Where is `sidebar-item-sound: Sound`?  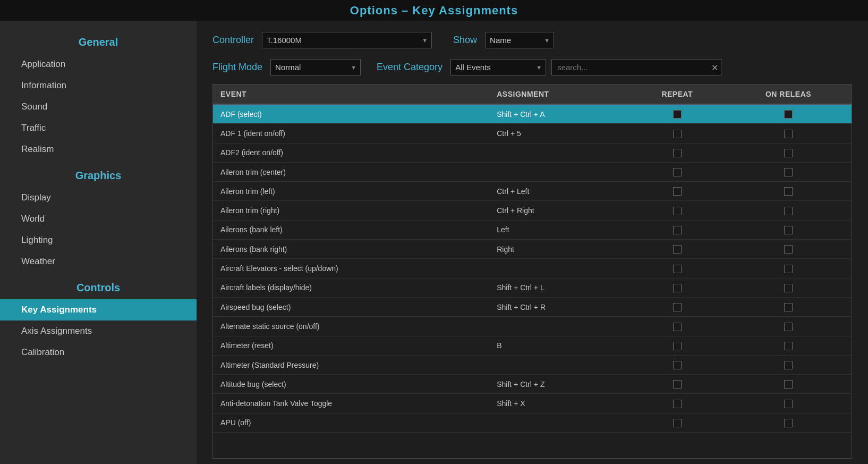
sidebar-item-sound: Sound is located at coordinates (98, 107).